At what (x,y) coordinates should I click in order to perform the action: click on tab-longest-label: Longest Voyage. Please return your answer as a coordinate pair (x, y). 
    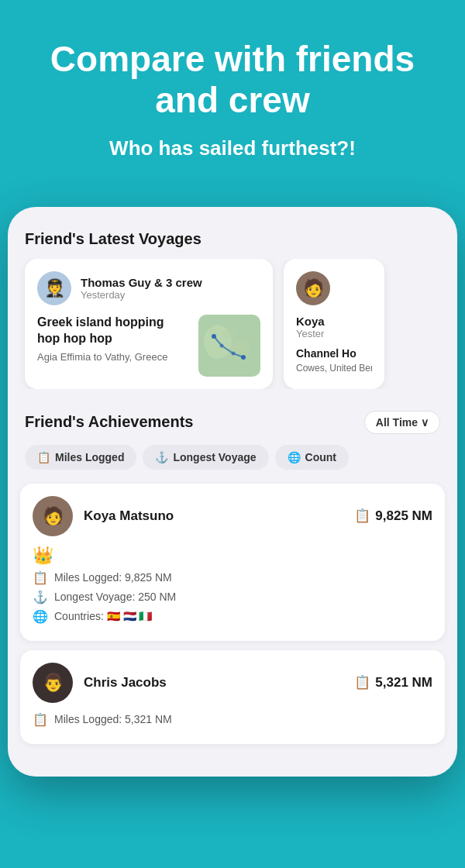
    Looking at the image, I should click on (214, 457).